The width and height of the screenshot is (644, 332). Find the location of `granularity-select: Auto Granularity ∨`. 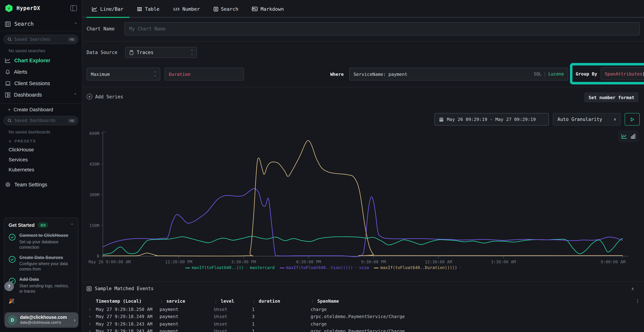

granularity-select: Auto Granularity ∨ is located at coordinates (587, 119).